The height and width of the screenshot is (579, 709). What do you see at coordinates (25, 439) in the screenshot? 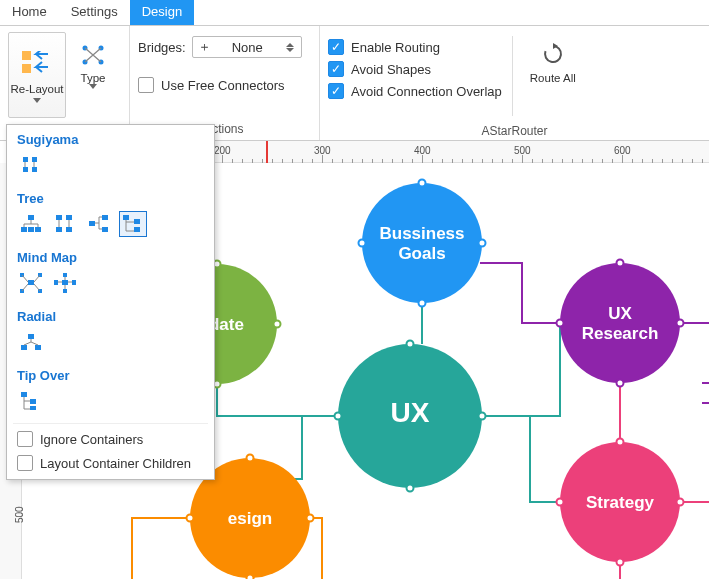
I see `ignore-containers-checkbox` at bounding box center [25, 439].